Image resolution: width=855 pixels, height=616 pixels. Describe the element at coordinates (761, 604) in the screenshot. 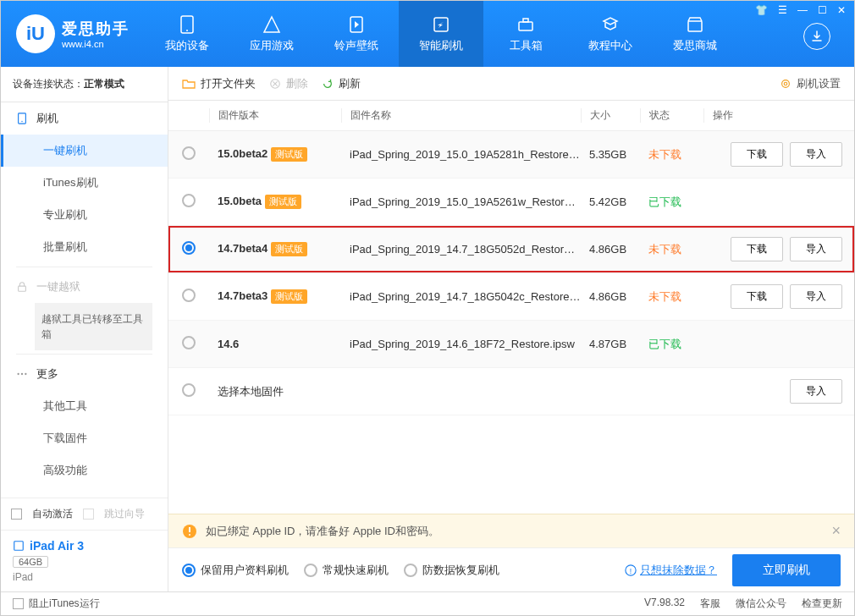

I see `footer-wechat: 微信公众号` at that location.